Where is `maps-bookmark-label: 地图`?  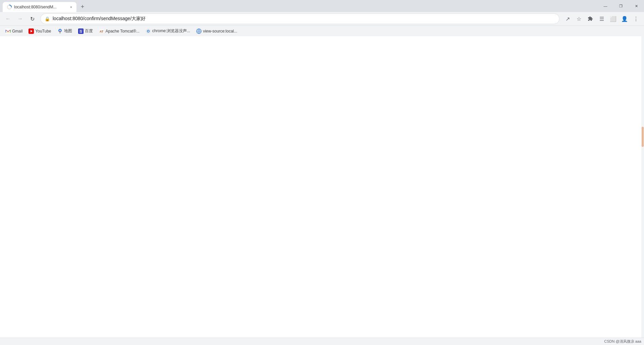 maps-bookmark-label: 地图 is located at coordinates (68, 31).